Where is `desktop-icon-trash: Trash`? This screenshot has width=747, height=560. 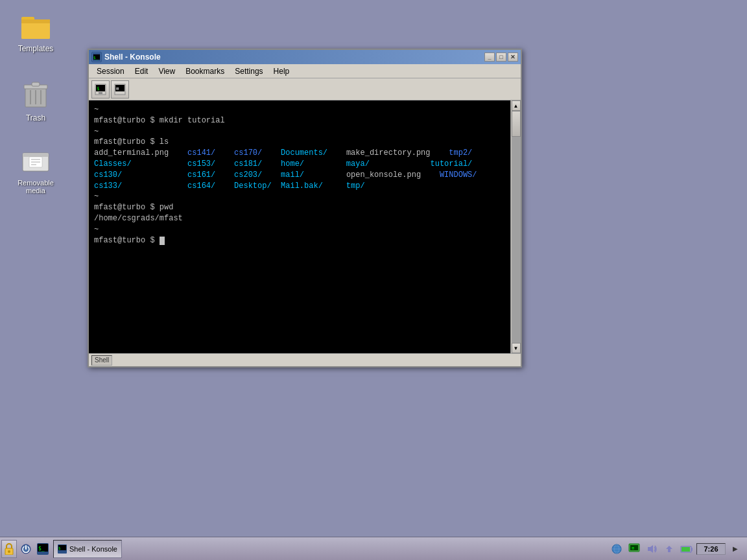
desktop-icon-trash: Trash is located at coordinates (36, 100).